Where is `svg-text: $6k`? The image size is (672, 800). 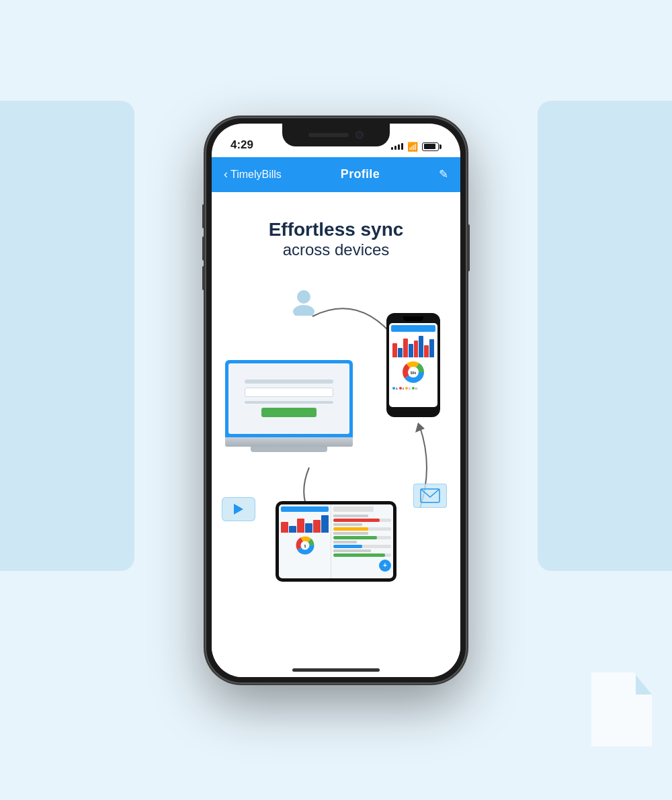
svg-text: $6k is located at coordinates (414, 373).